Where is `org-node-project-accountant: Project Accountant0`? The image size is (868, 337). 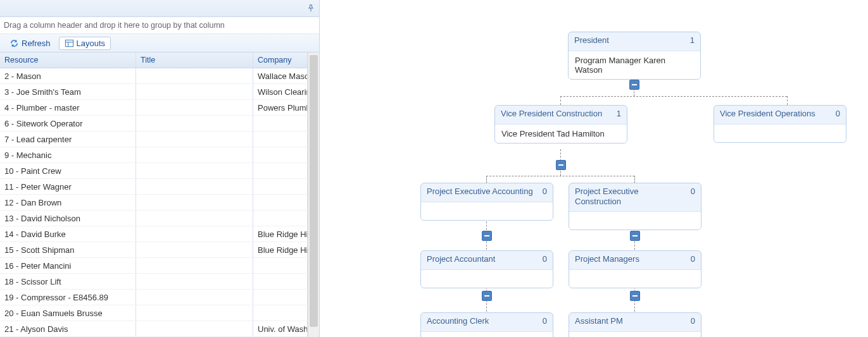
org-node-project-accountant: Project Accountant0 is located at coordinates (487, 269).